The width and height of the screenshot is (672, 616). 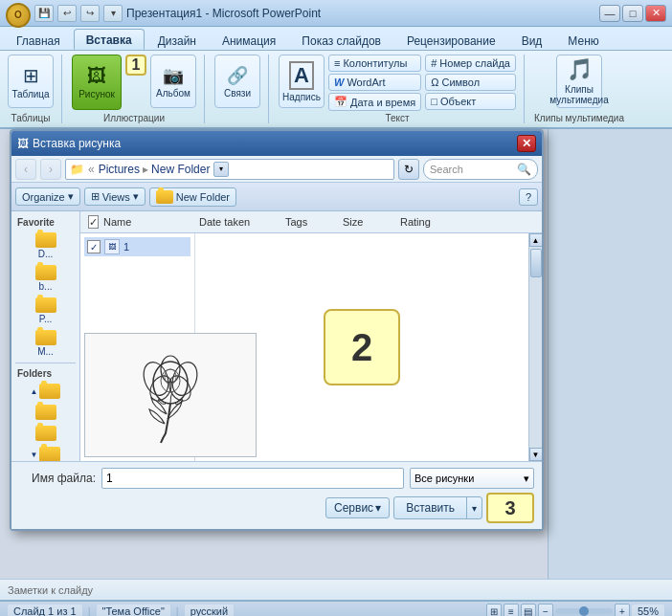 I want to click on ribbon-group-illustrations: 🖼 Рисунок 1 📷 Альбом Иллюстрации, so click(x=138, y=89).